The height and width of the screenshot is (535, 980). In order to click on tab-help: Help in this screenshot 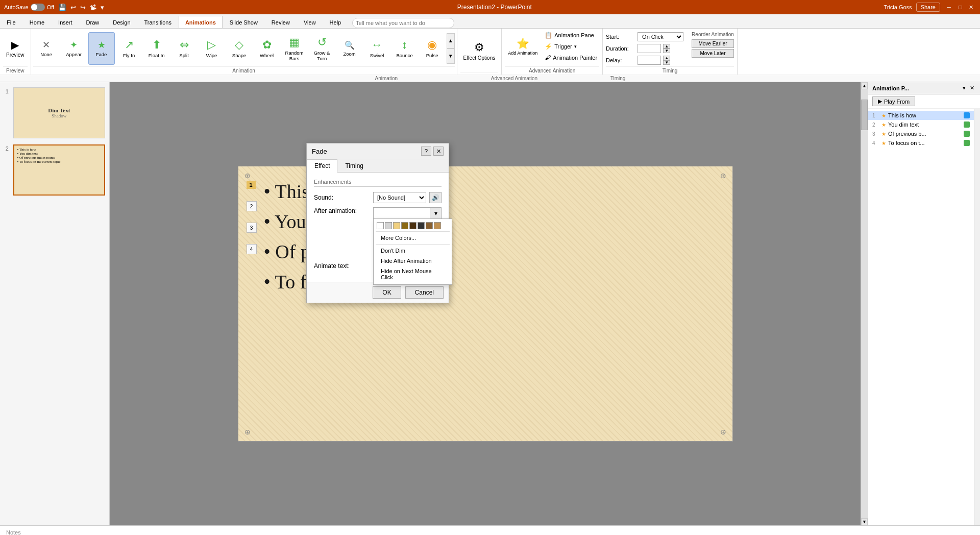, I will do `click(336, 22)`.